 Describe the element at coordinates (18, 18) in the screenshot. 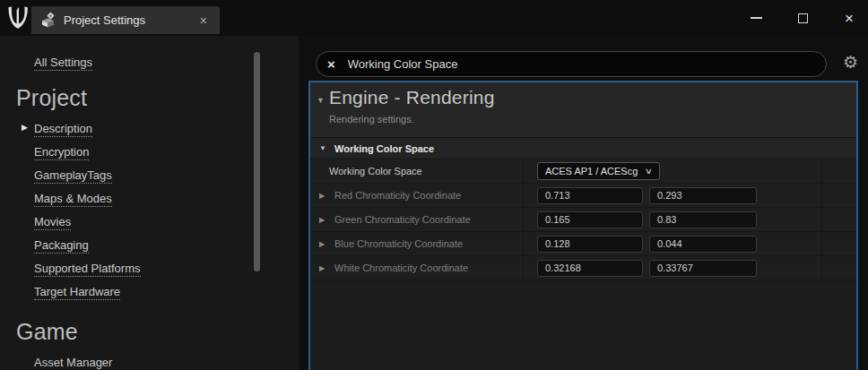

I see `unreal-engine-logo-icon` at that location.